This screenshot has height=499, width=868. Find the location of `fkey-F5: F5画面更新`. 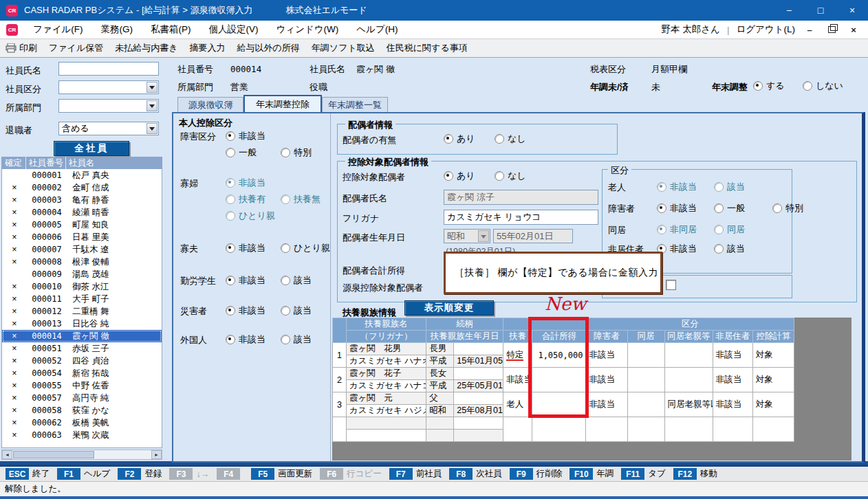

fkey-F5: F5画面更新 is located at coordinates (282, 474).